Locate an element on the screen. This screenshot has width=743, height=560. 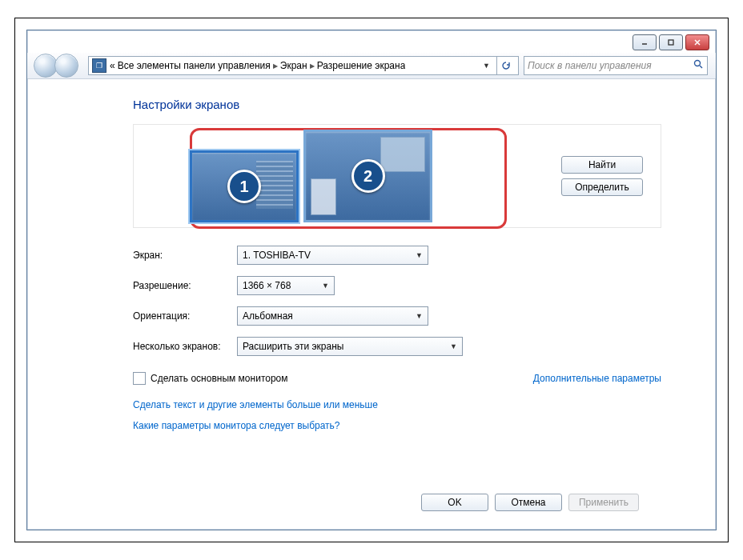
navigation-bar: ❐ « Все элементы панели управления ▶ Экр… is located at coordinates (372, 66).